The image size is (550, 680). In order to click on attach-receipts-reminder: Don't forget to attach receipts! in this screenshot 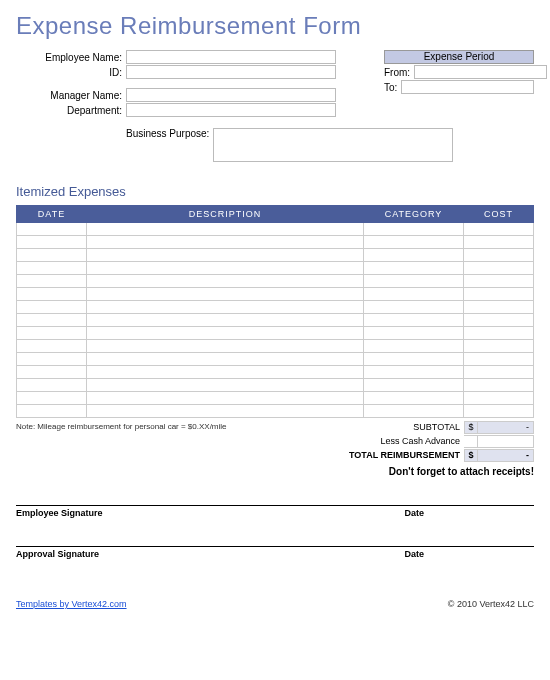, I will do `click(275, 472)`.